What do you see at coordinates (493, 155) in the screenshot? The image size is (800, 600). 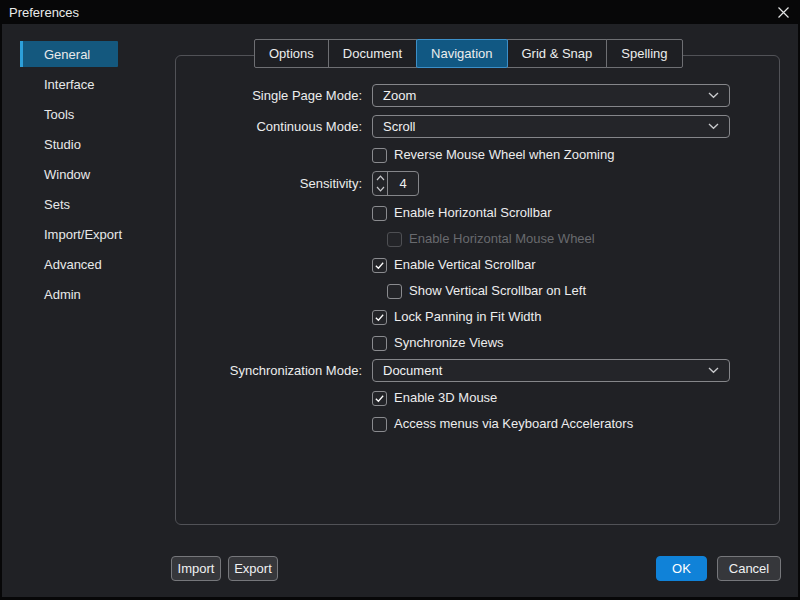 I see `reverse-mouse-wheel-checkbox-row: Reverse Mouse Wheel when Zooming` at bounding box center [493, 155].